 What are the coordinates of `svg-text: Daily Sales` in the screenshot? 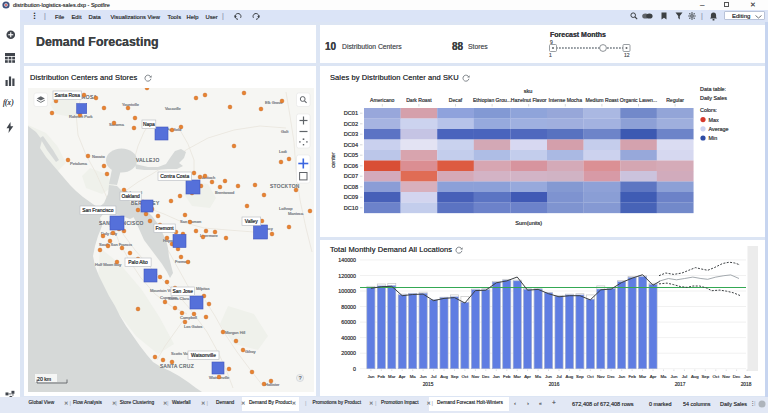 It's located at (714, 98).